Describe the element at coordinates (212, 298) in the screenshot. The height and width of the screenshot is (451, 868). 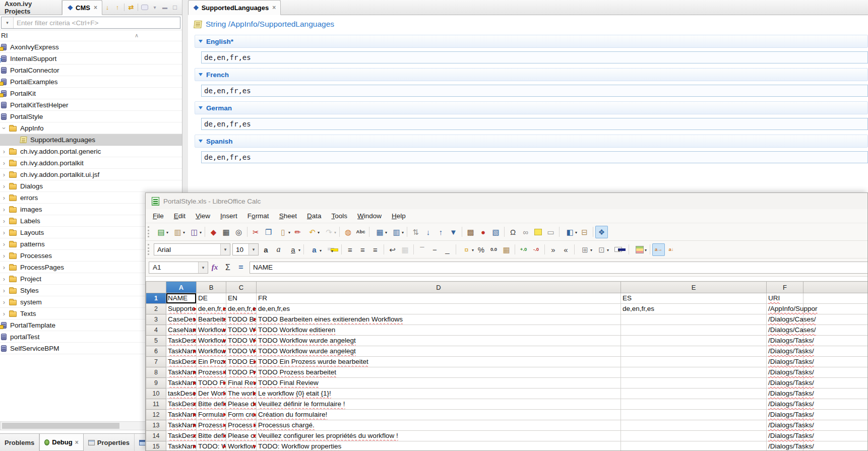
I see `cell: DE` at that location.